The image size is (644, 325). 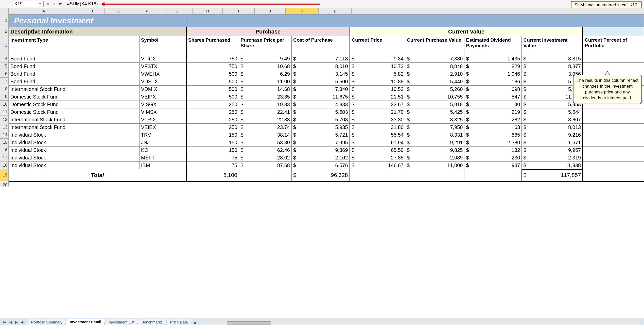 I want to click on cell-civ: $8,013, so click(x=552, y=127).